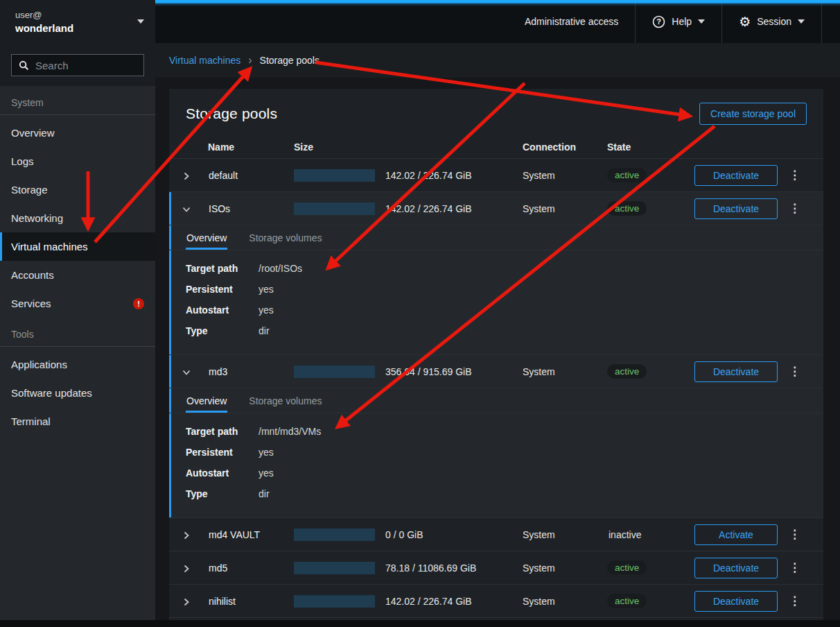 This screenshot has height=627, width=840. Describe the element at coordinates (86, 65) in the screenshot. I see `search-input` at that location.